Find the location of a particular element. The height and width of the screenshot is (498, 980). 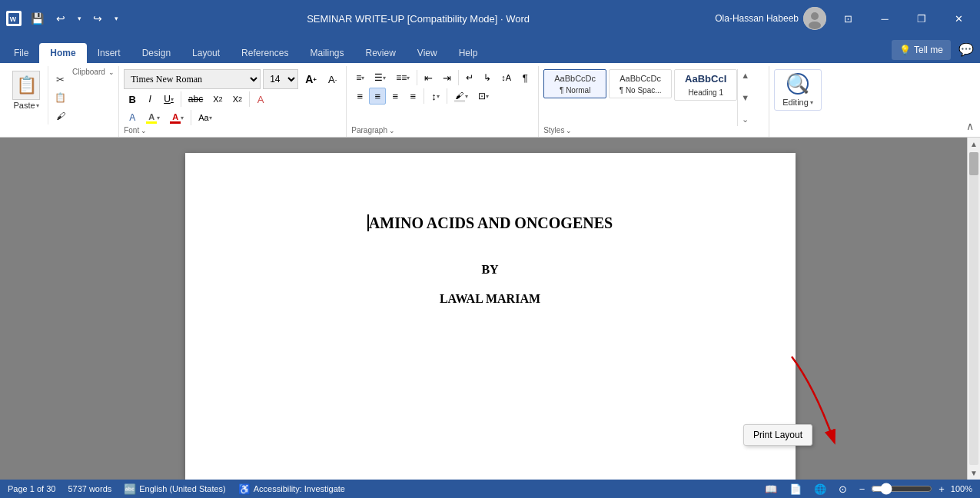

bullets-button: ≡▾ is located at coordinates (360, 78).